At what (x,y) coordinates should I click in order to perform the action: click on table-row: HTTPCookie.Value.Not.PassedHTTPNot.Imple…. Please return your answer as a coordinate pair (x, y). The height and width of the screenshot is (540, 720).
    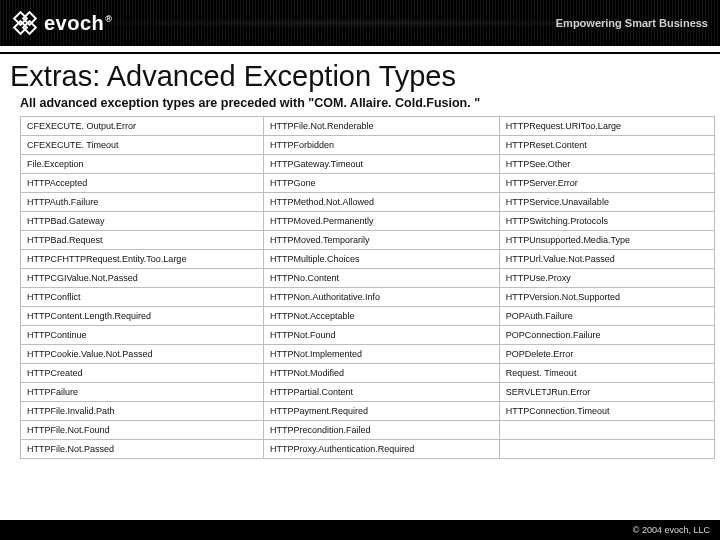
    Looking at the image, I should click on (368, 354).